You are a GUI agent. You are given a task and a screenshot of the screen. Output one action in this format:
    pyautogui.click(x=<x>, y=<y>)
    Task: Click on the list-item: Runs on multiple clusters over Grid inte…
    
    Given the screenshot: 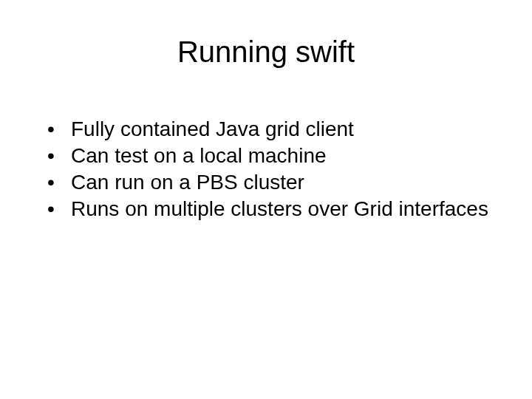 What is the action you would take?
    pyautogui.click(x=269, y=209)
    